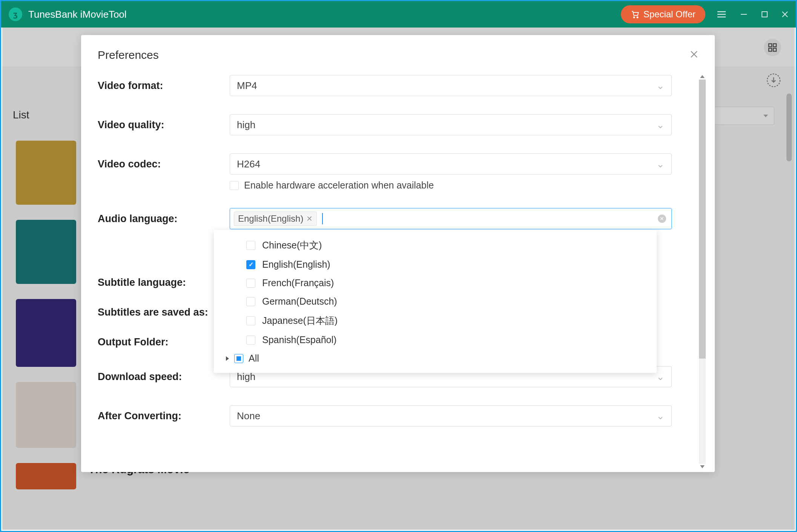  Describe the element at coordinates (722, 14) in the screenshot. I see `hamburger-menu-icon` at that location.